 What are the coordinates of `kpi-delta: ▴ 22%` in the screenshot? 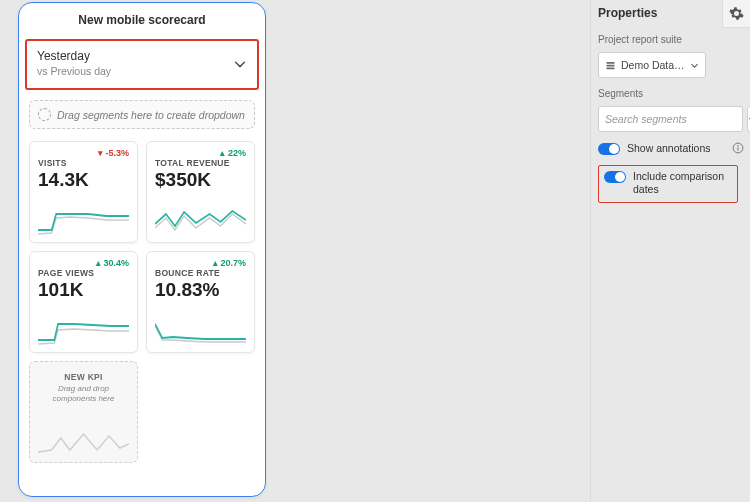 It's located at (233, 153).